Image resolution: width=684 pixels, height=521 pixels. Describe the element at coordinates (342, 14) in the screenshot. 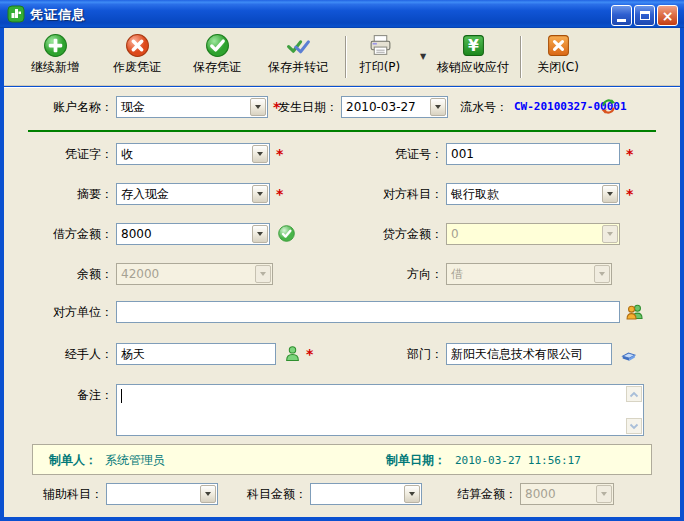

I see `title-bar: 凭证信息 ×` at that location.